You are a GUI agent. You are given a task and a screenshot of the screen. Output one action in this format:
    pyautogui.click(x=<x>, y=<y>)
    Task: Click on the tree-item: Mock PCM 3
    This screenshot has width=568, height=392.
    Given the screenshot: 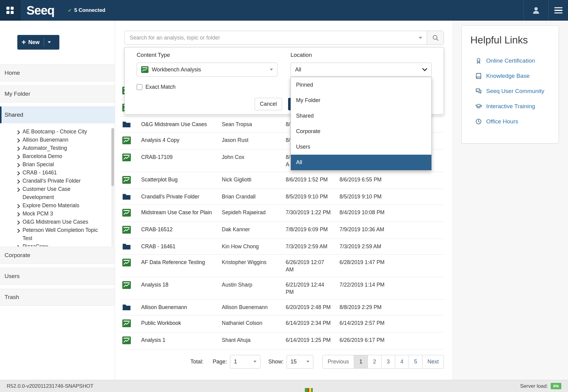 What is the action you would take?
    pyautogui.click(x=64, y=214)
    